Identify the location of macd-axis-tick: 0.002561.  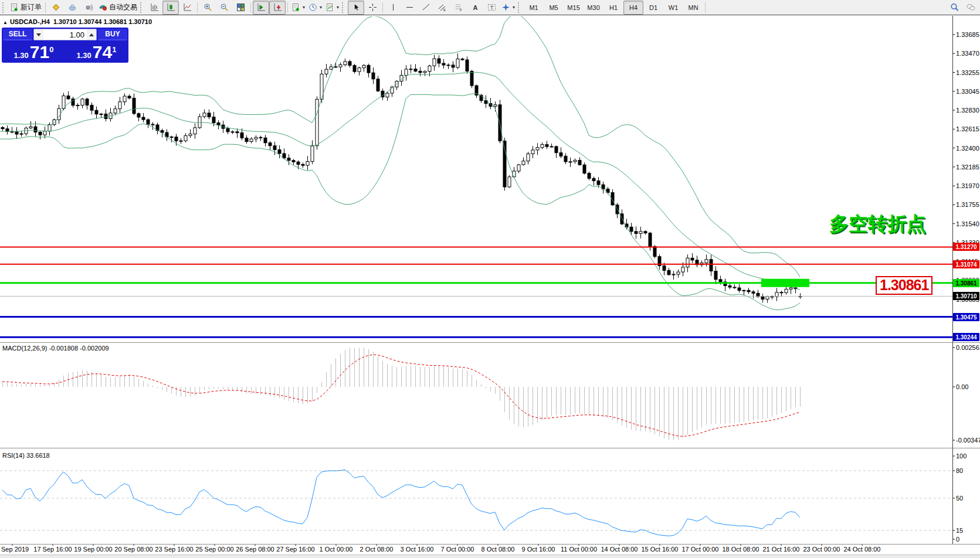
(968, 348).